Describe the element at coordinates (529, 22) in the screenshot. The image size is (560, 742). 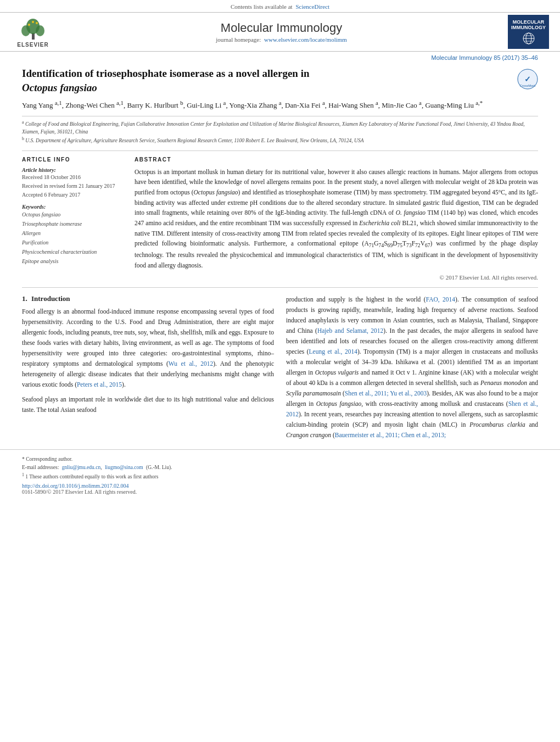
I see `badge-line1: MOLECULAR` at that location.